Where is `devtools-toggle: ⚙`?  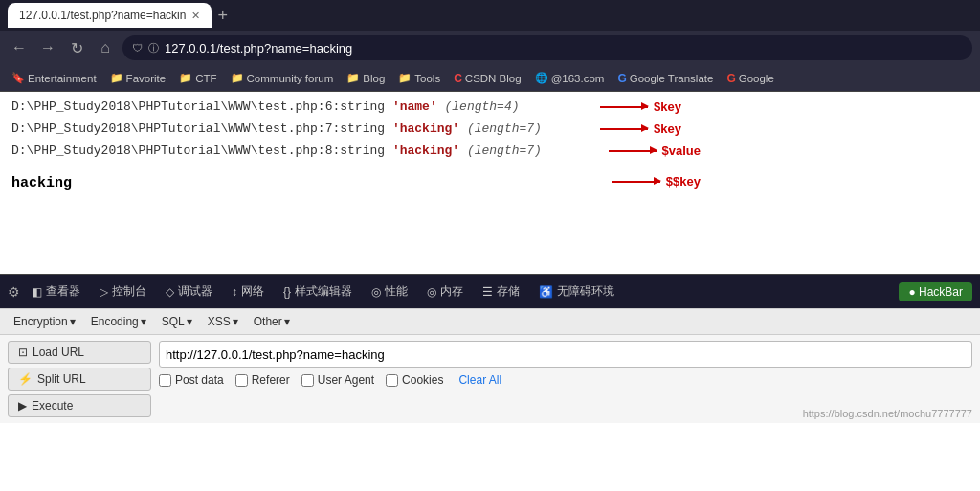
devtools-toggle: ⚙ is located at coordinates (13, 292).